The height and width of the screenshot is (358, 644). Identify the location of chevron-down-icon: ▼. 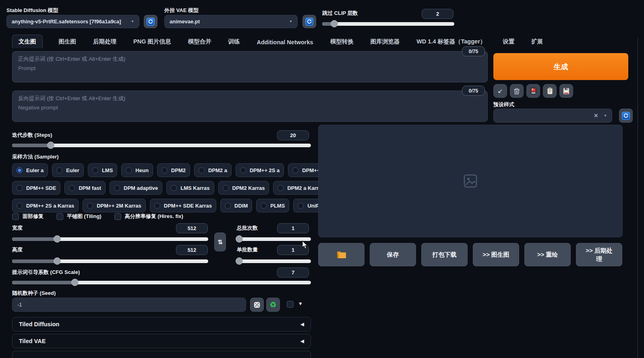
(605, 116).